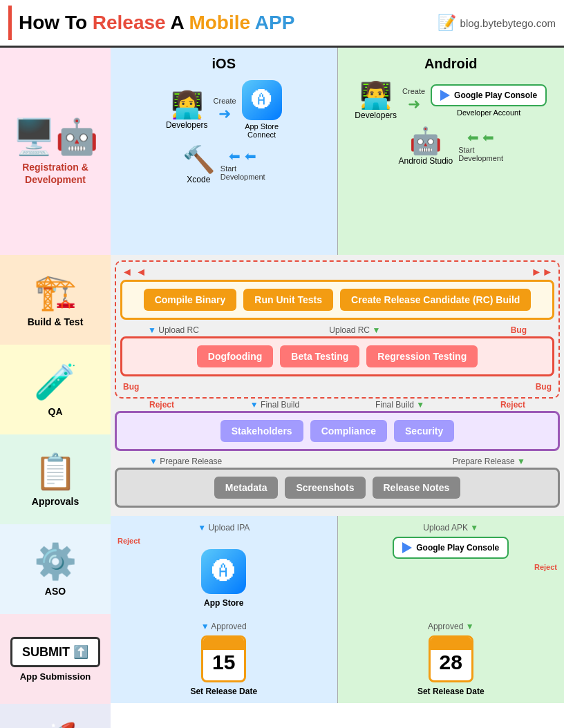 This screenshot has height=728, width=564. What do you see at coordinates (337, 356) in the screenshot?
I see `qa-section: Dogfooding Beta Testing Regression Testi…` at bounding box center [337, 356].